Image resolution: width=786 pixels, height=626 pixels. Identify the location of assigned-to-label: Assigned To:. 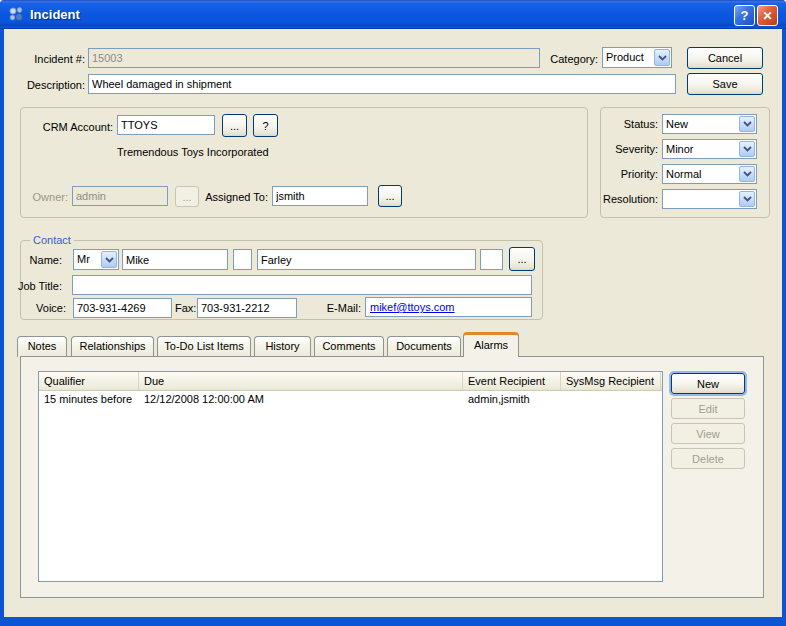
(233, 197).